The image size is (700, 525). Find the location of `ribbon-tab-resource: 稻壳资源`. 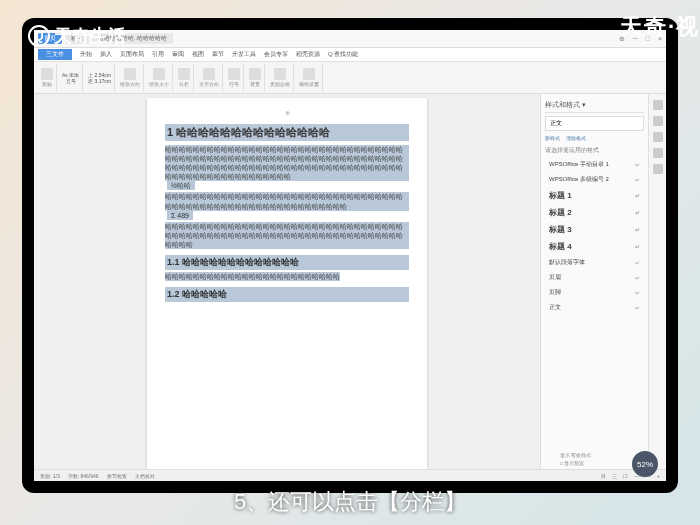

ribbon-tab-resource: 稻壳资源 is located at coordinates (308, 54).